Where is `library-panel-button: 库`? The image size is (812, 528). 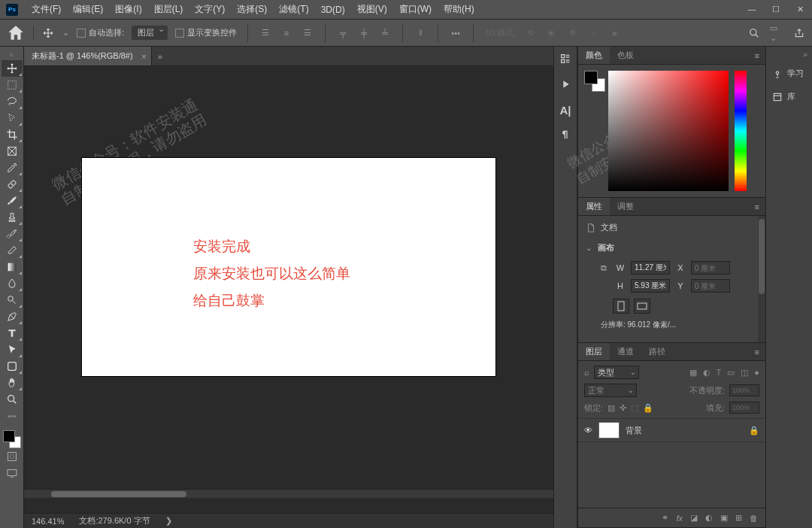 library-panel-button: 库 is located at coordinates (789, 96).